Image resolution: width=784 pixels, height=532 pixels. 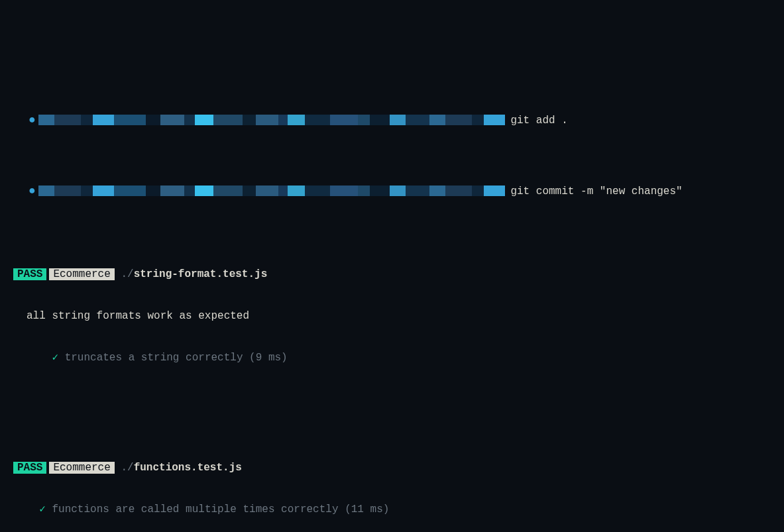 I want to click on test-file: functions.test.js, so click(x=188, y=468).